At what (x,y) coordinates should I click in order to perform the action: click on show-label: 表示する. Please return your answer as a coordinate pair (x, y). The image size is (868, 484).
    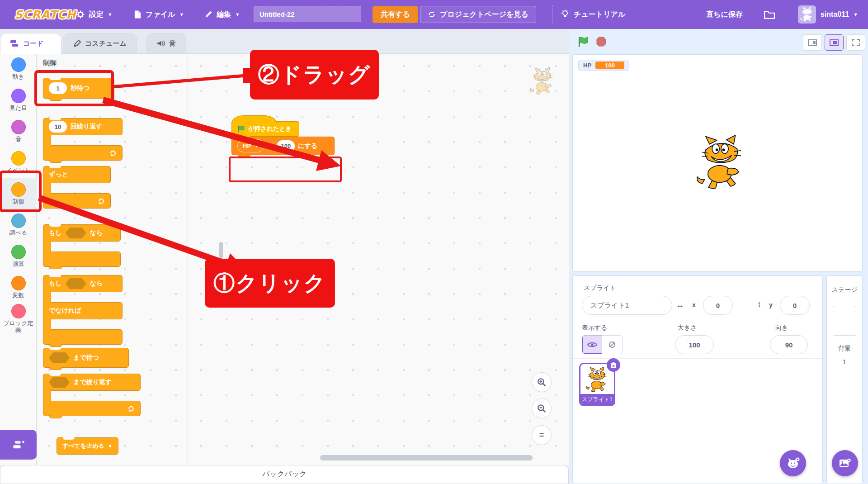
    Looking at the image, I should click on (595, 328).